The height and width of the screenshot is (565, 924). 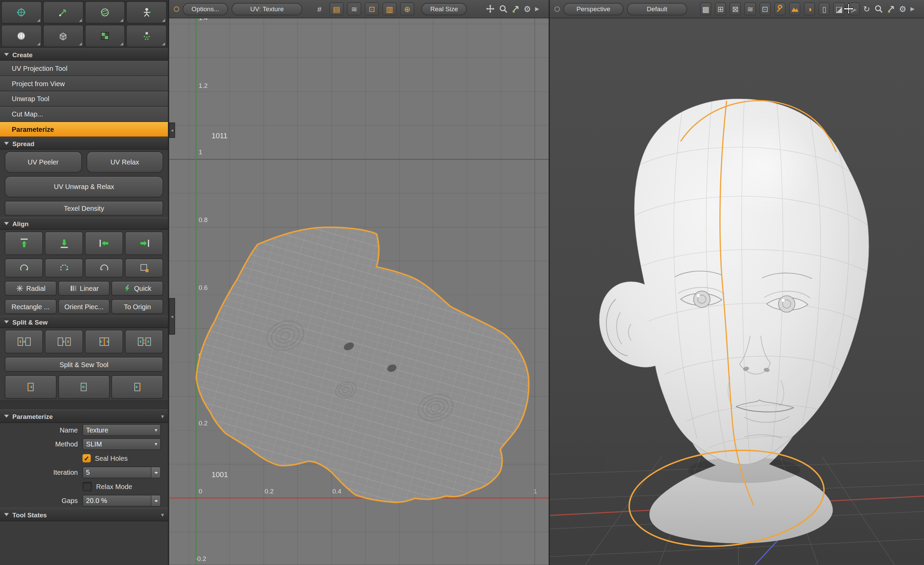 What do you see at coordinates (84, 130) in the screenshot?
I see `cmd-parameterize: Parameterize` at bounding box center [84, 130].